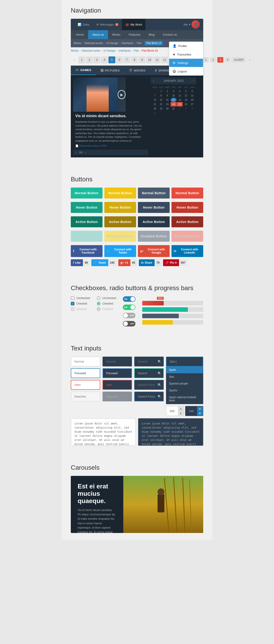 This screenshot has width=274, height=644. I want to click on cal-day: 19, so click(186, 100).